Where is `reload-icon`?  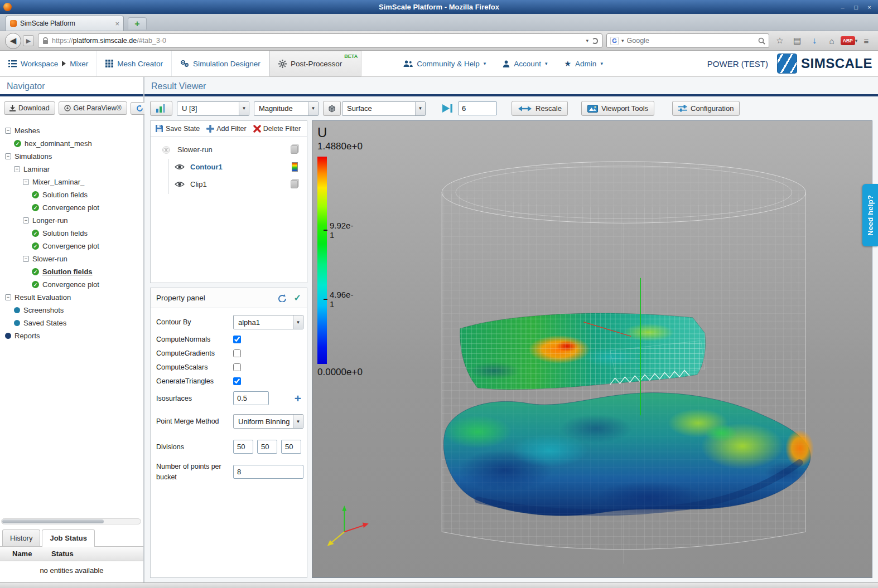 reload-icon is located at coordinates (595, 41).